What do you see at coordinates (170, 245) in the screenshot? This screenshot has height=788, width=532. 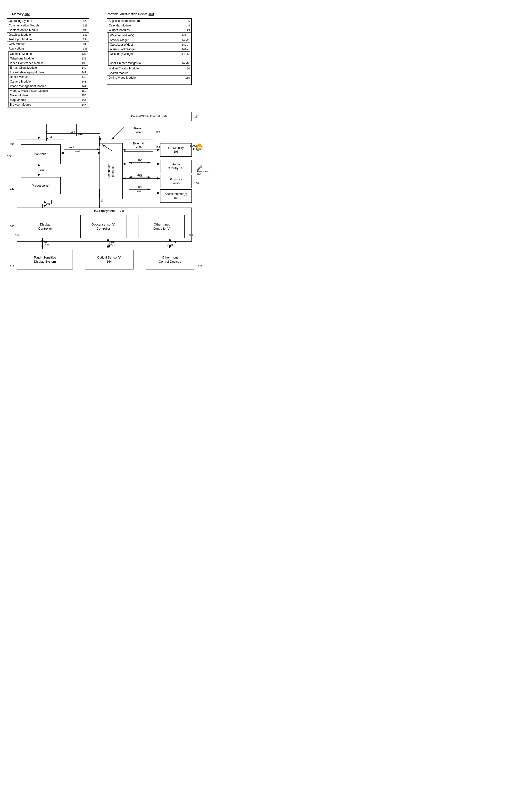 I see `bus-label-other: ↓103` at bounding box center [170, 245].